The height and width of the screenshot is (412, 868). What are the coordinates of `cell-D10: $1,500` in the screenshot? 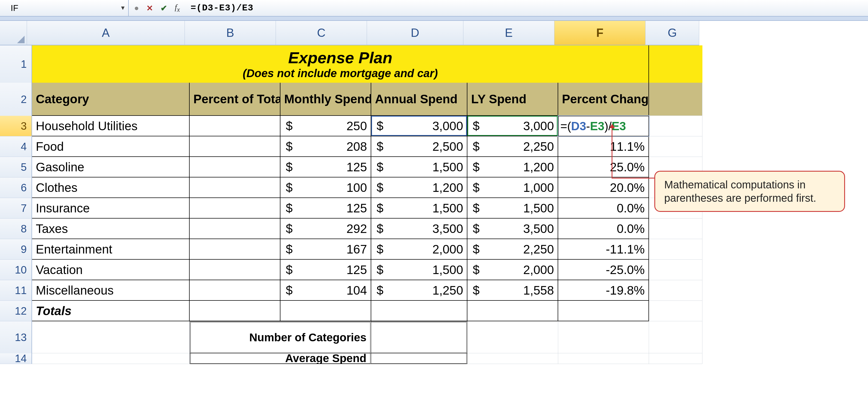 It's located at (419, 270).